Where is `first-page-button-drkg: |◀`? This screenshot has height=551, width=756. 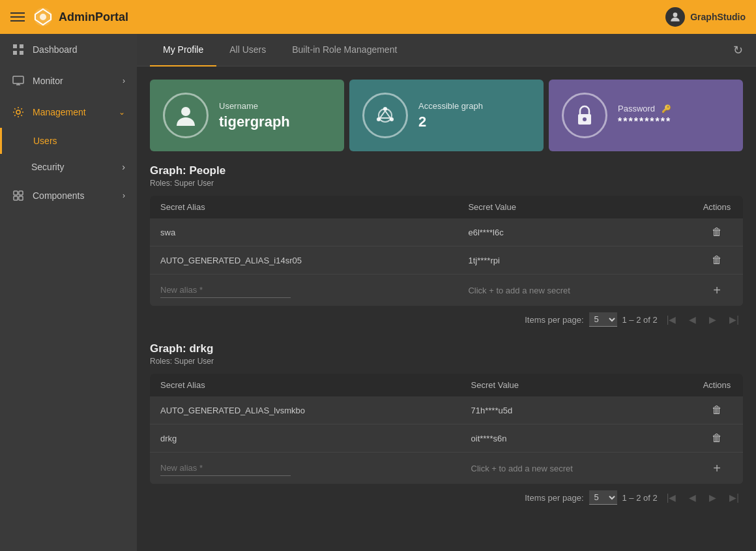
first-page-button-drkg: |◀ is located at coordinates (671, 498).